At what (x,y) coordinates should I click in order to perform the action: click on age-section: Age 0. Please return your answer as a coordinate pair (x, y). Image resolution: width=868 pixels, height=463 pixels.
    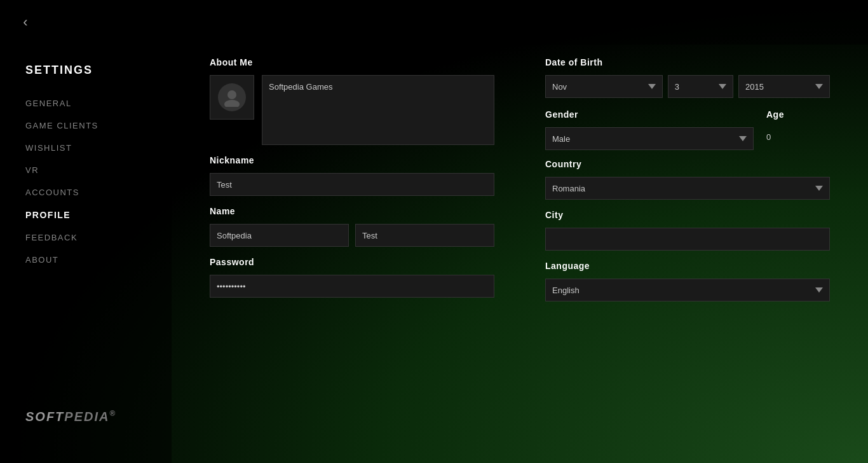
    Looking at the image, I should click on (798, 123).